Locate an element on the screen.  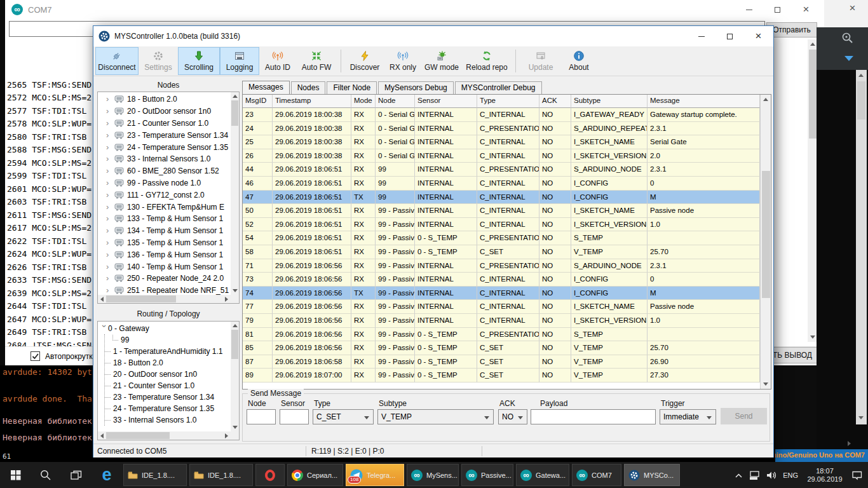
ide-hscroll-arrow is located at coordinates (849, 444).